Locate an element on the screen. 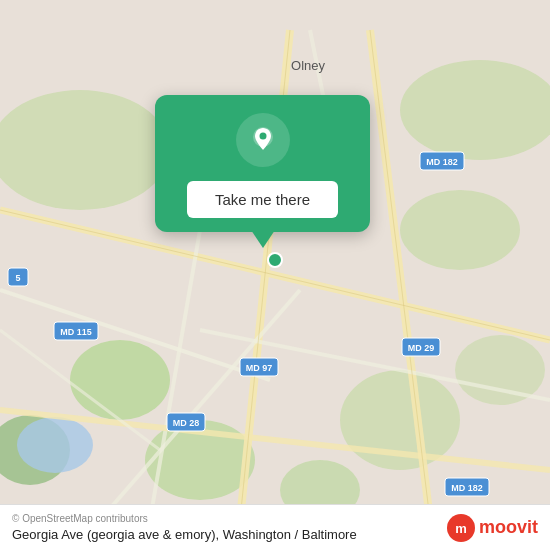  svg-text: 5 is located at coordinates (18, 278).